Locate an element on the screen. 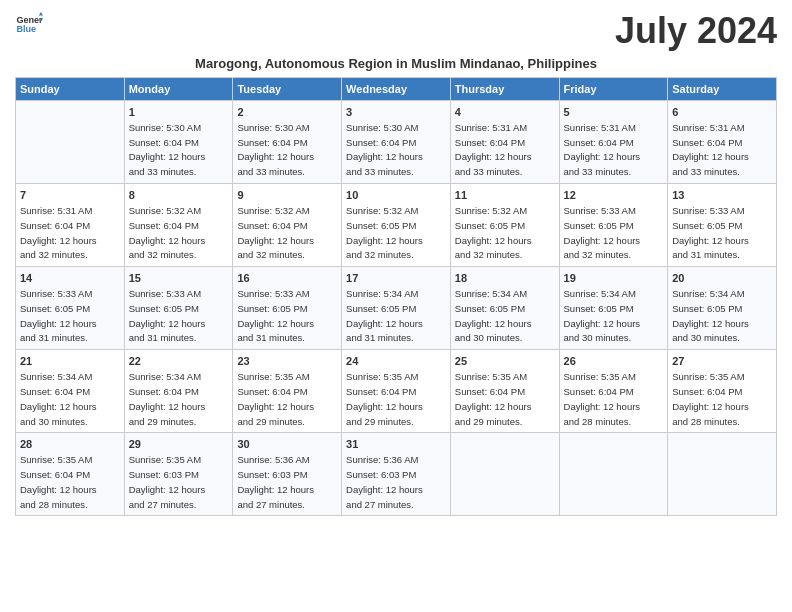 This screenshot has width=792, height=612. day-number: 4 is located at coordinates (505, 112).